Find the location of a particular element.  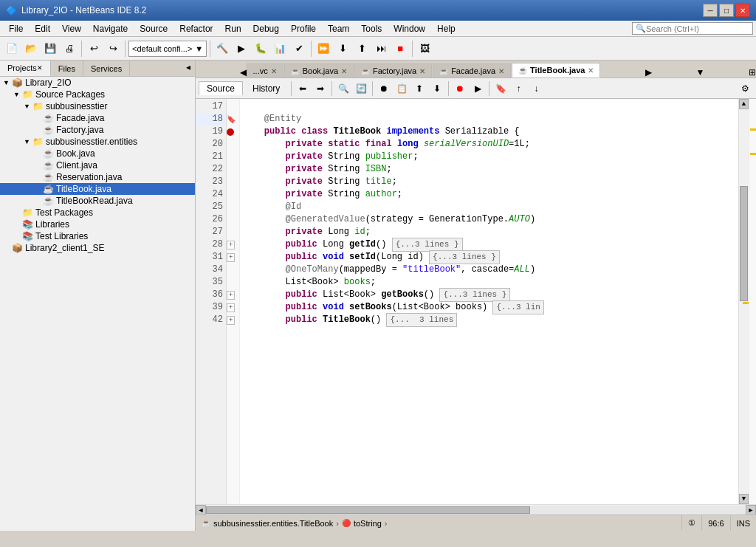

et-record-btn: ⏺ is located at coordinates (460, 89).